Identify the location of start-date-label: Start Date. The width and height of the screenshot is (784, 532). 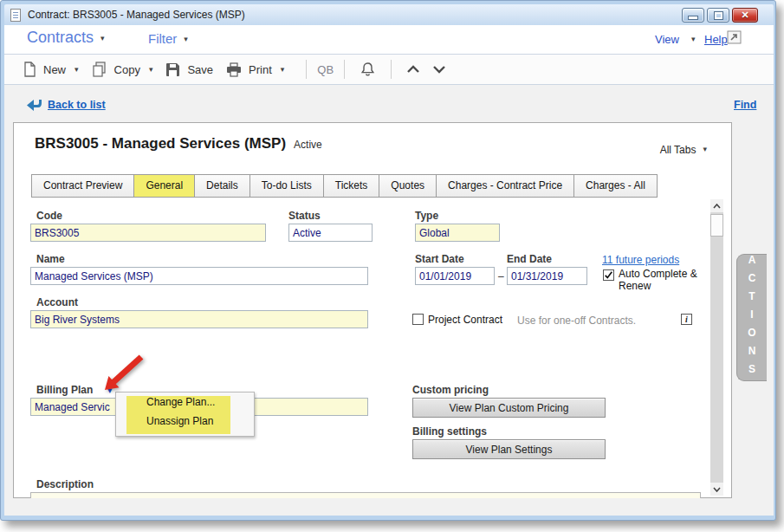
(440, 259).